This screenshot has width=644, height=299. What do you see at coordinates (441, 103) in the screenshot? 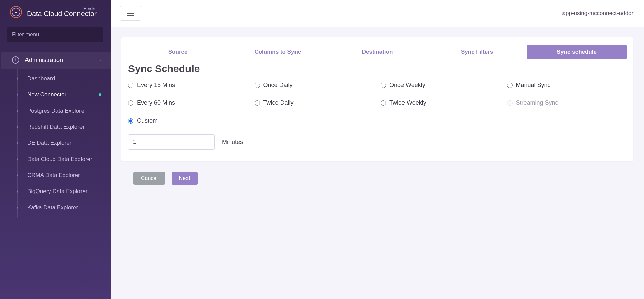
I see `schedule-option-twice-weekly: Twice Weekly` at bounding box center [441, 103].